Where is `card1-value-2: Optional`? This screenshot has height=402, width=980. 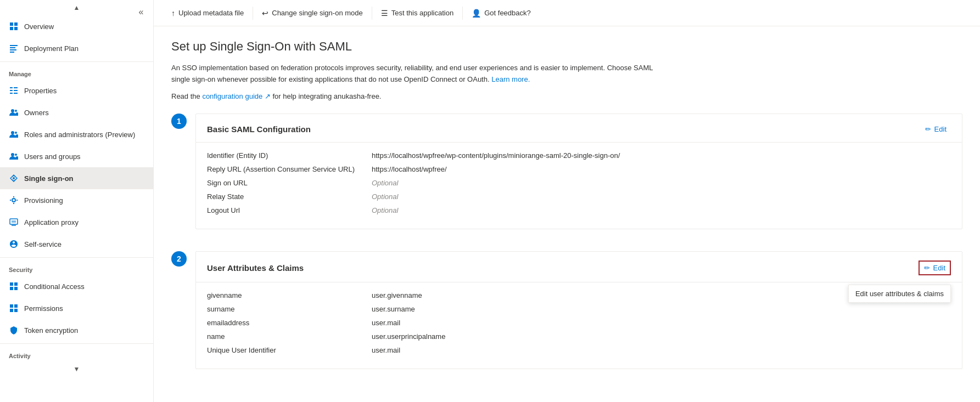 card1-value-2: Optional is located at coordinates (385, 183).